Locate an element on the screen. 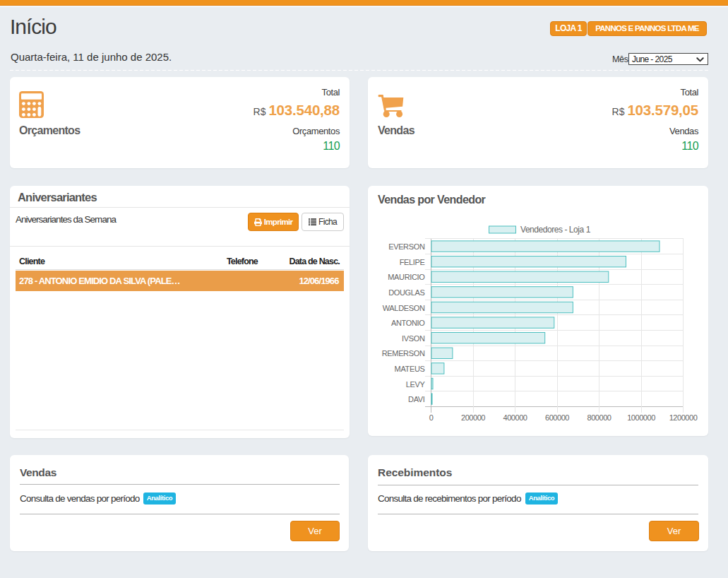  svg-text: 400000 is located at coordinates (515, 418).